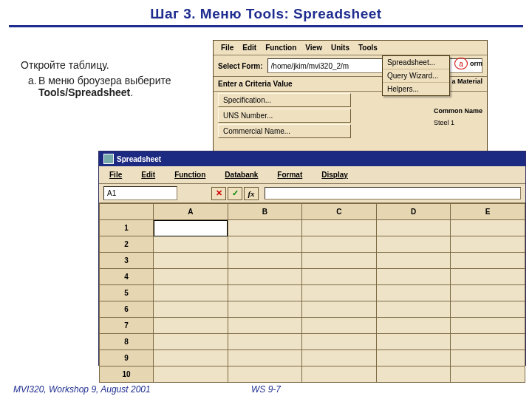  I want to click on col-header-d: D, so click(414, 212).